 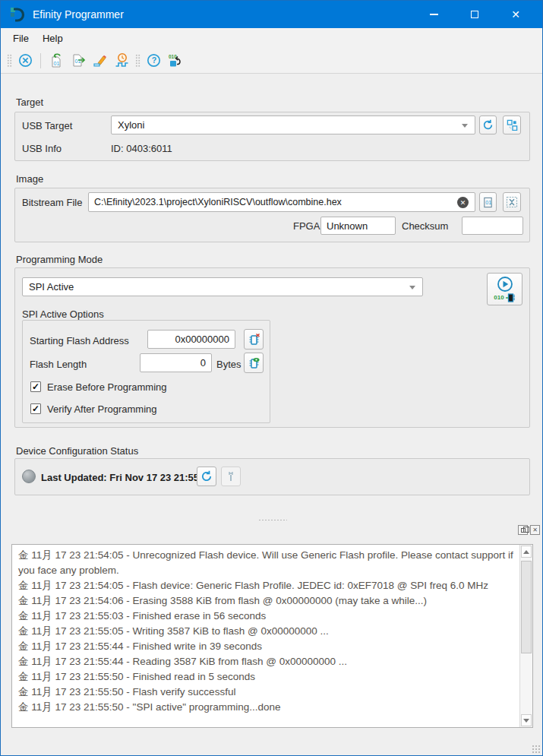 What do you see at coordinates (526, 636) in the screenshot?
I see `console-scrollbar` at bounding box center [526, 636].